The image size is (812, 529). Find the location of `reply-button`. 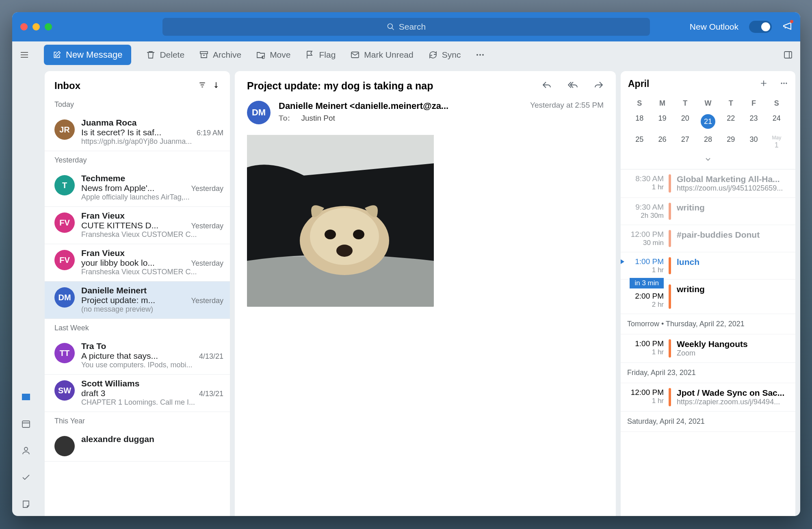

reply-button is located at coordinates (547, 86).